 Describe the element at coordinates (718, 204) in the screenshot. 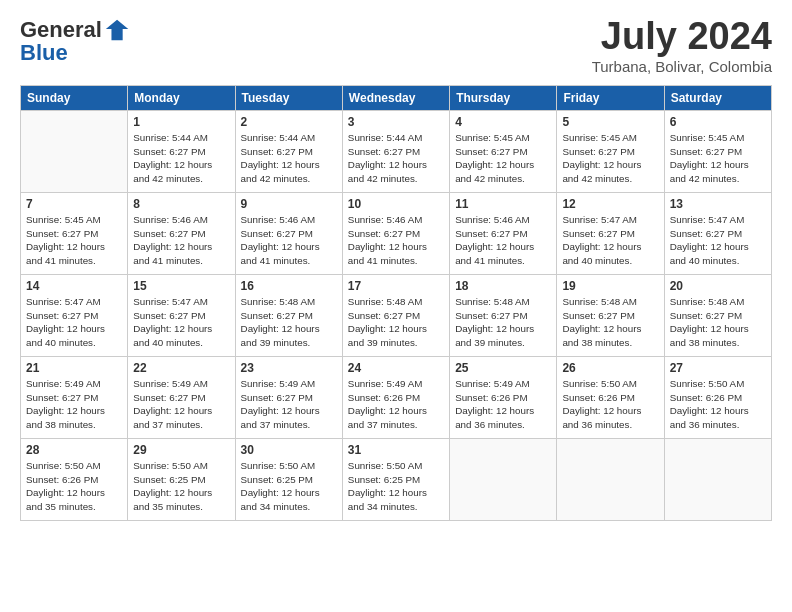

I see `day-number: 13` at that location.